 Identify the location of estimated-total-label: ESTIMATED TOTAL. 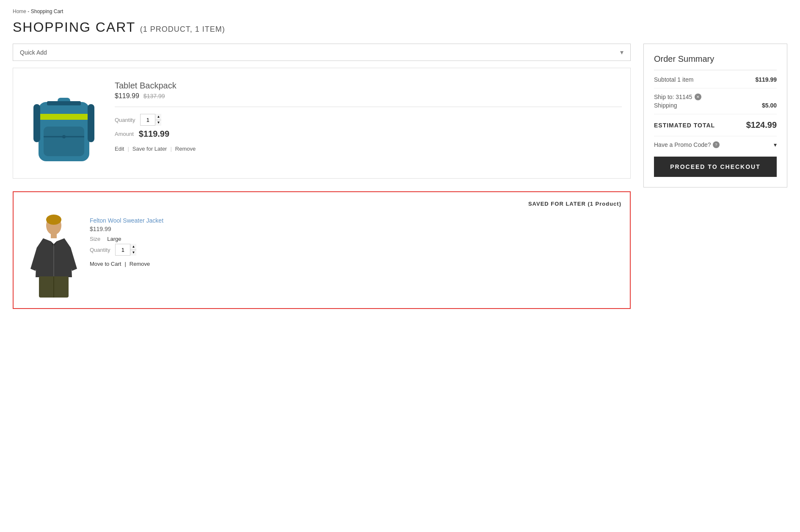
(684, 125).